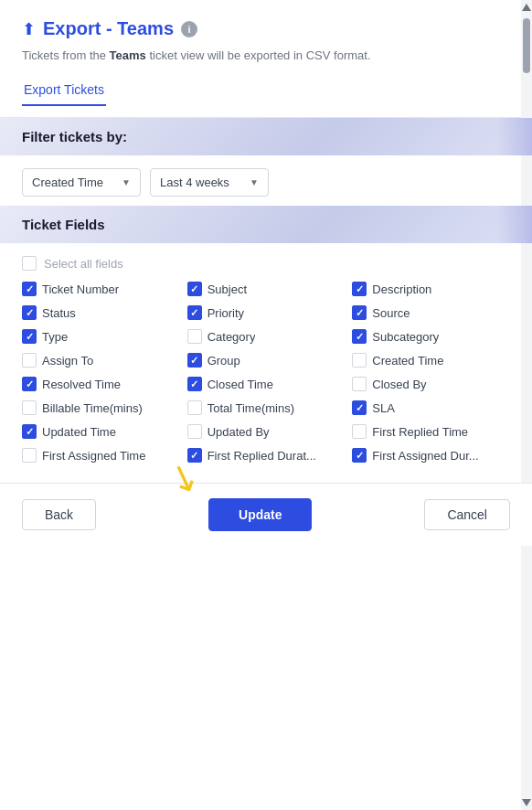  What do you see at coordinates (467, 515) in the screenshot?
I see `cancel-button: Cancel` at bounding box center [467, 515].